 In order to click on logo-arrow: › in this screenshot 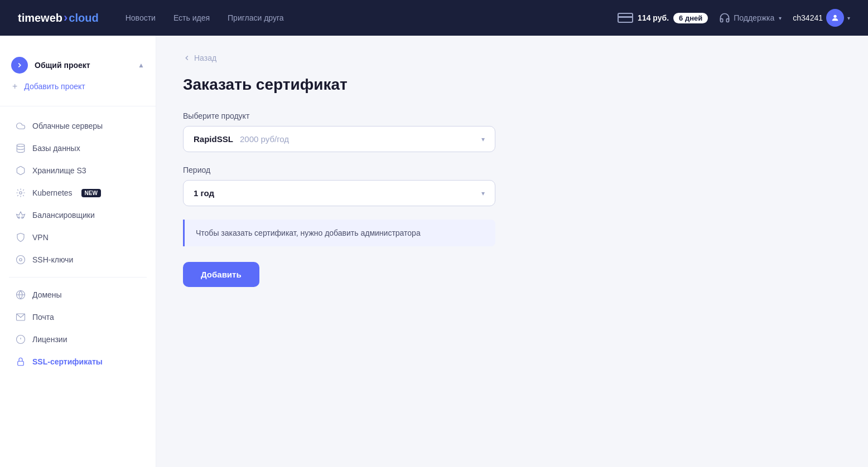, I will do `click(66, 18)`.